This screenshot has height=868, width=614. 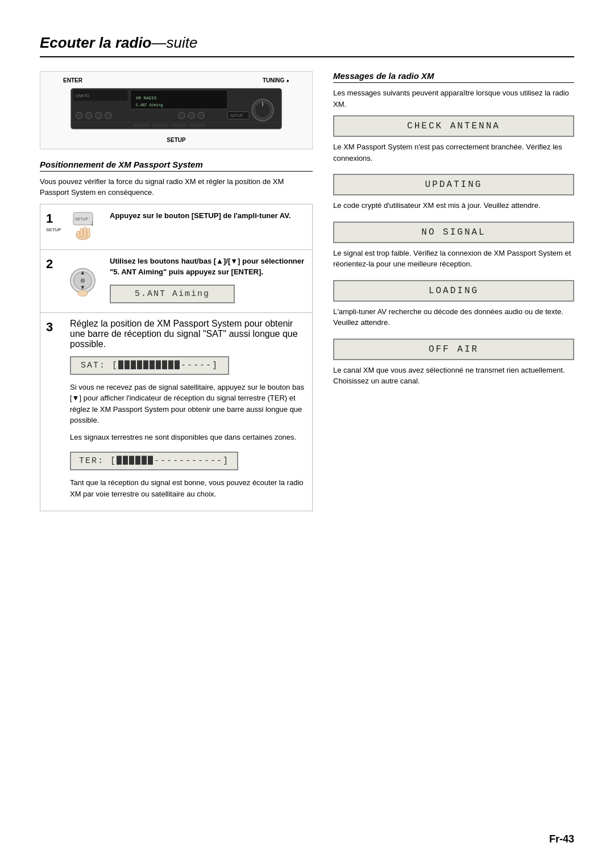 What do you see at coordinates (188, 489) in the screenshot?
I see `step-3-body3: Tant que la réception du signal est bonn…` at bounding box center [188, 489].